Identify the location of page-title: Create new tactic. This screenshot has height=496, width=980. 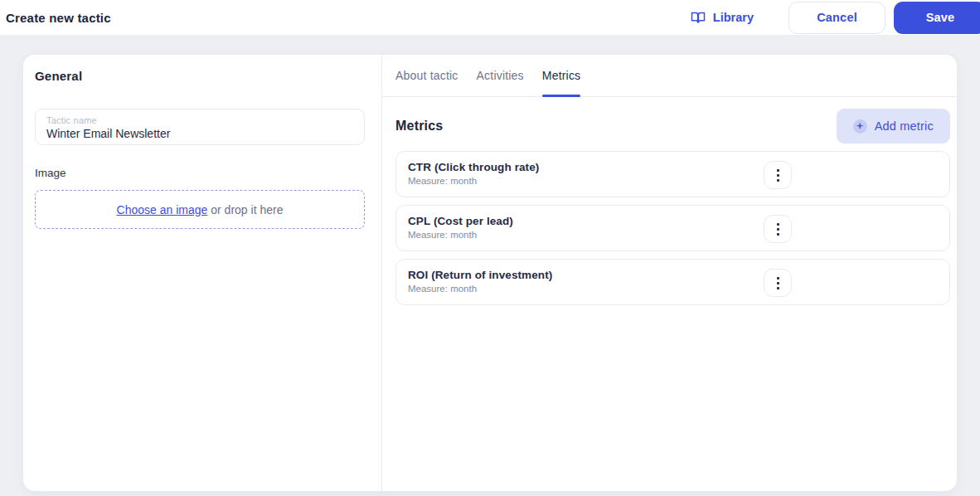
(58, 18).